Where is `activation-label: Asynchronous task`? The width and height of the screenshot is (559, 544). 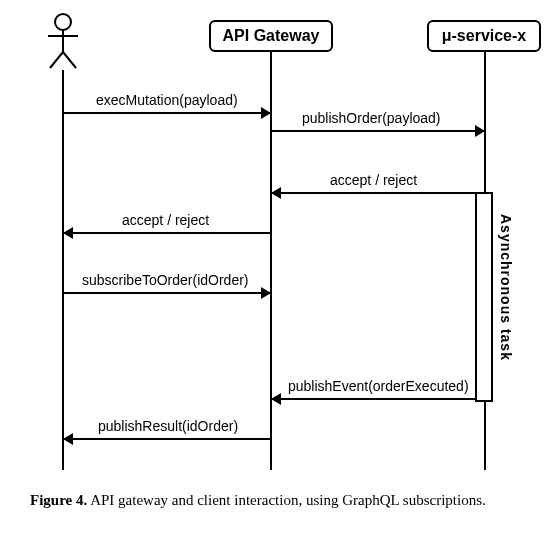 activation-label: Asynchronous task is located at coordinates (506, 288).